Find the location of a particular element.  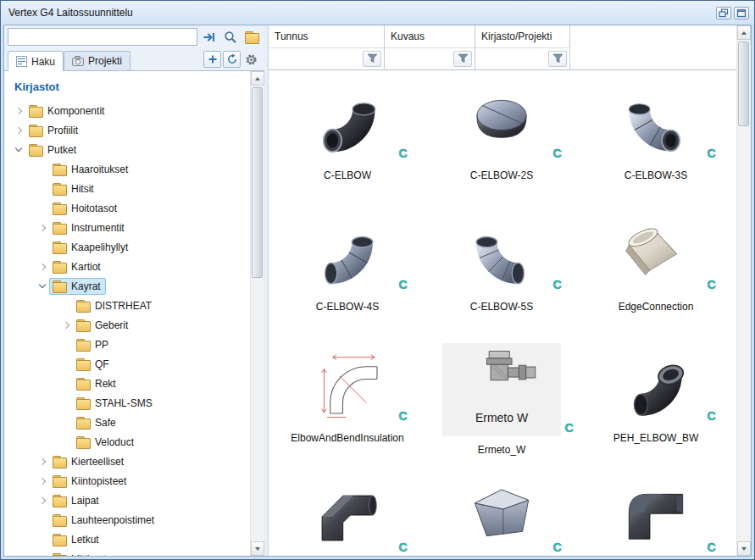

haku-tab-icon is located at coordinates (22, 61).